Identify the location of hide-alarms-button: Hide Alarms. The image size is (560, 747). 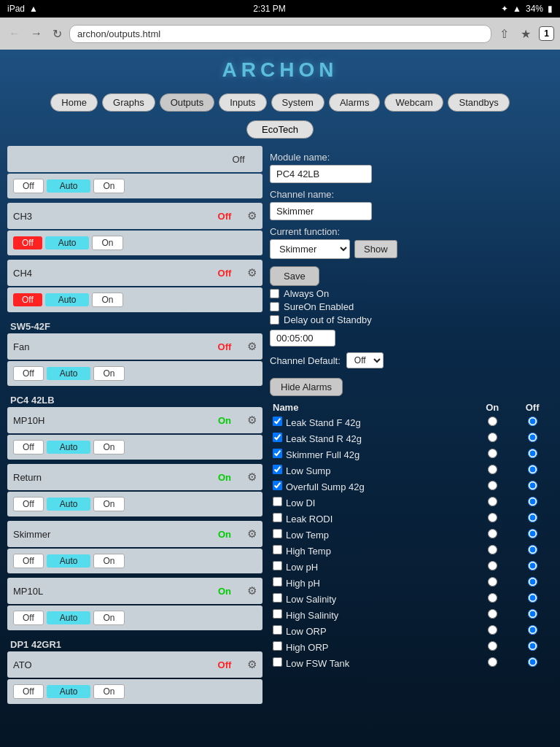
(306, 387).